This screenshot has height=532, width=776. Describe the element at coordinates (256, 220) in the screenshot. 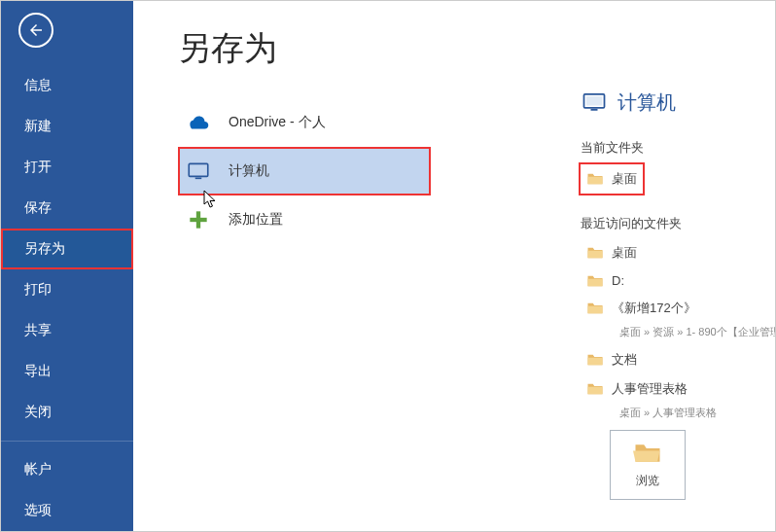

I see `location-label: 添加位置` at that location.